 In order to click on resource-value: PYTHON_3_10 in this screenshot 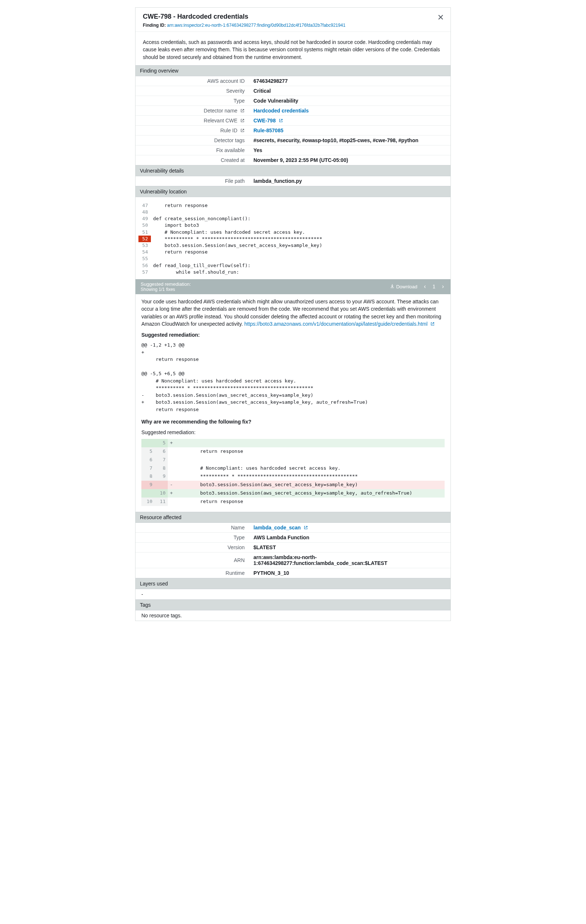, I will do `click(350, 573)`.